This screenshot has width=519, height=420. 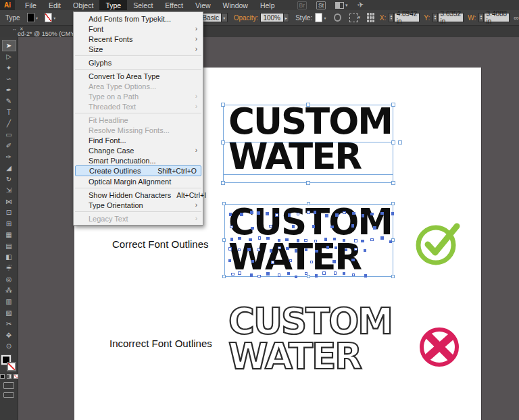 What do you see at coordinates (114, 5) in the screenshot?
I see `menubar-item-type: Type` at bounding box center [114, 5].